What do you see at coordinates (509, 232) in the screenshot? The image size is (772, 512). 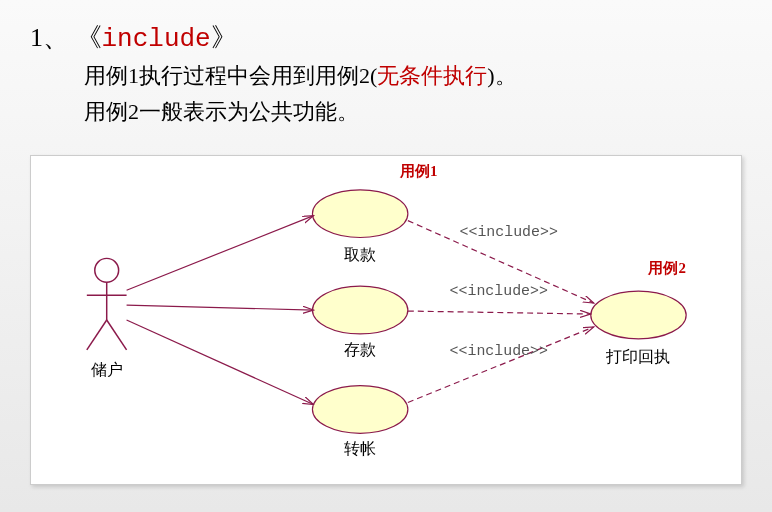 I see `stereotype-1: <<include>>` at bounding box center [509, 232].